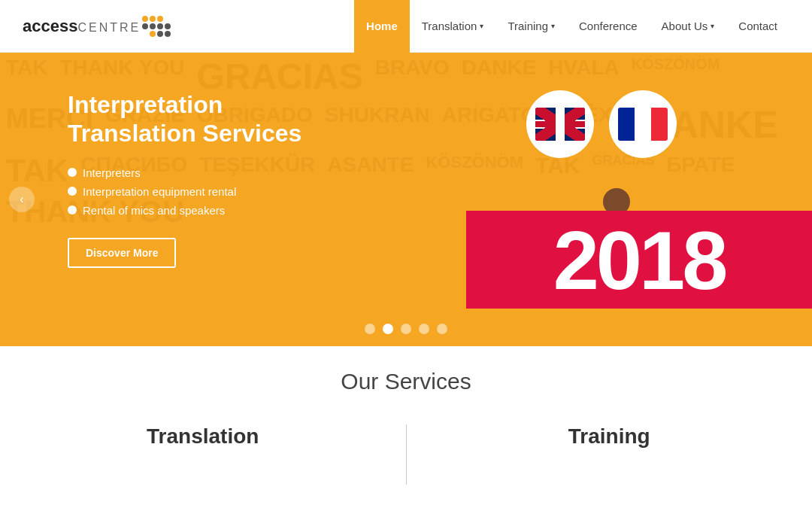  What do you see at coordinates (610, 437) in the screenshot?
I see `services-col-training: Training` at bounding box center [610, 437].